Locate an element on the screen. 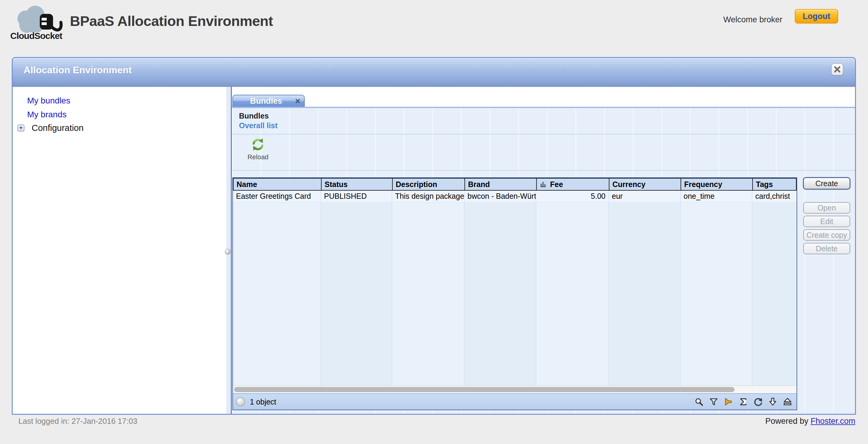 Image resolution: width=868 pixels, height=444 pixels. reset-icon is located at coordinates (758, 402).